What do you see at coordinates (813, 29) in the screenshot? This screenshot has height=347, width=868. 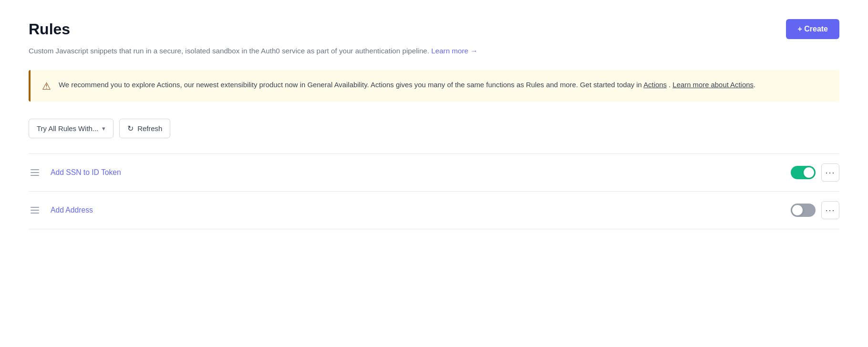 I see `create-button: + Create` at bounding box center [813, 29].